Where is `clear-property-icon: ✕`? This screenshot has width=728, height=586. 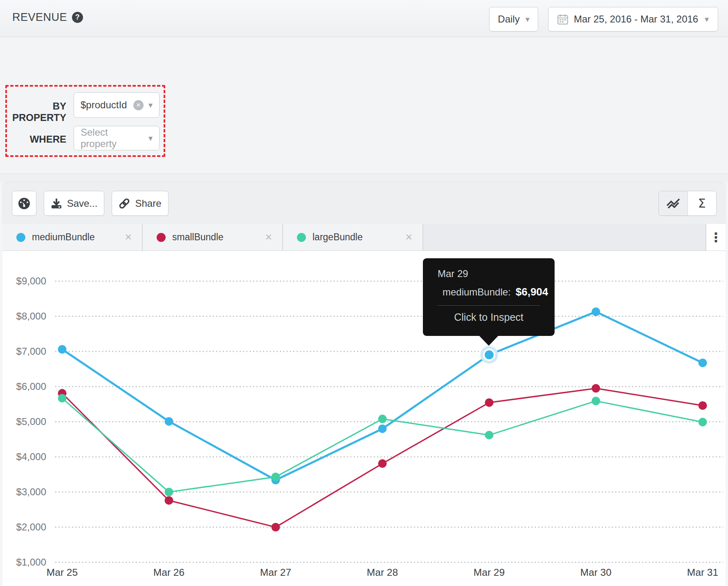 clear-property-icon: ✕ is located at coordinates (138, 105).